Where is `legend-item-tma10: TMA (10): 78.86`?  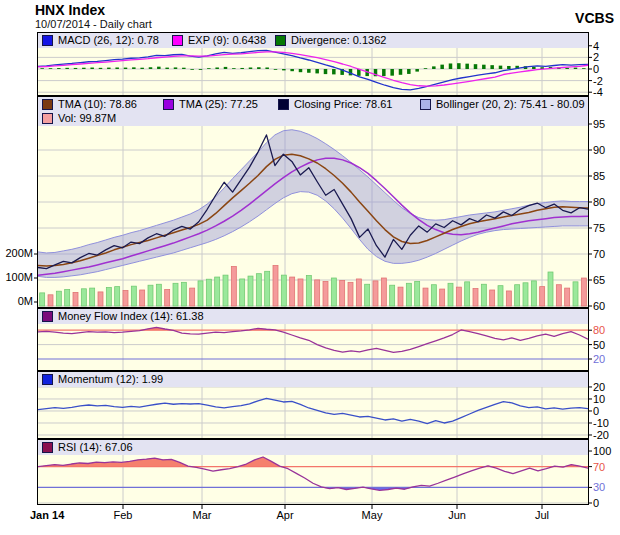 legend-item-tma10: TMA (10): 78.86 is located at coordinates (90, 104).